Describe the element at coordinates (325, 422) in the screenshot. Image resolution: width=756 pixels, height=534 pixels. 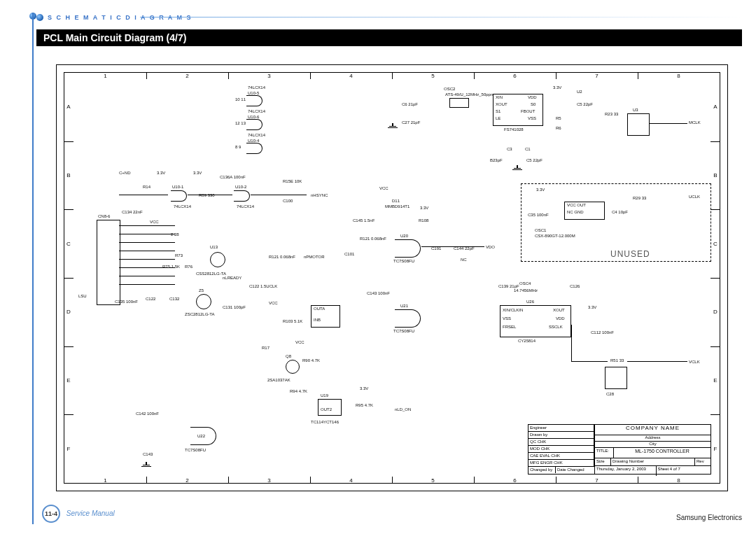
I see `label-u19-part: TC114YCT146` at that location.